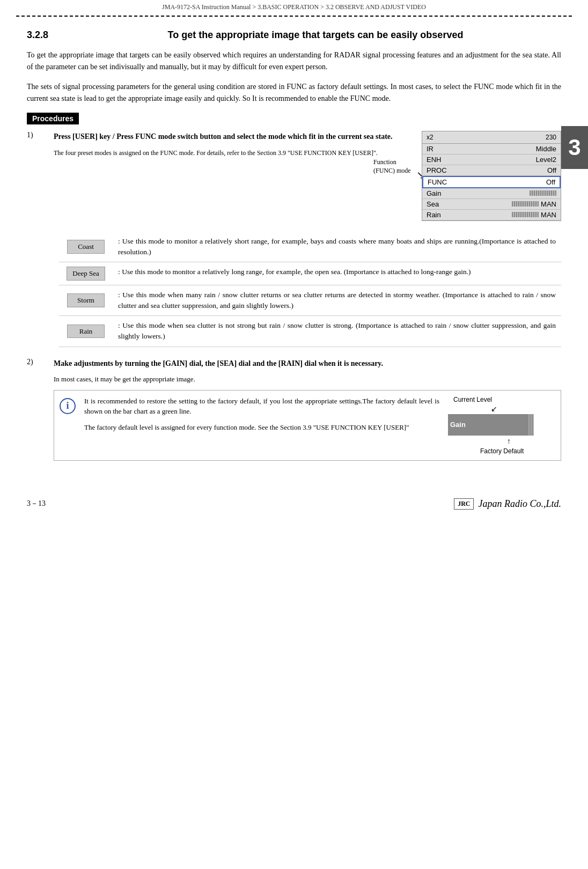 The width and height of the screenshot is (588, 869). What do you see at coordinates (310, 247) in the screenshot?
I see `mode-row-coast: Coast : Use this mode to monitor a relat…` at bounding box center [310, 247].